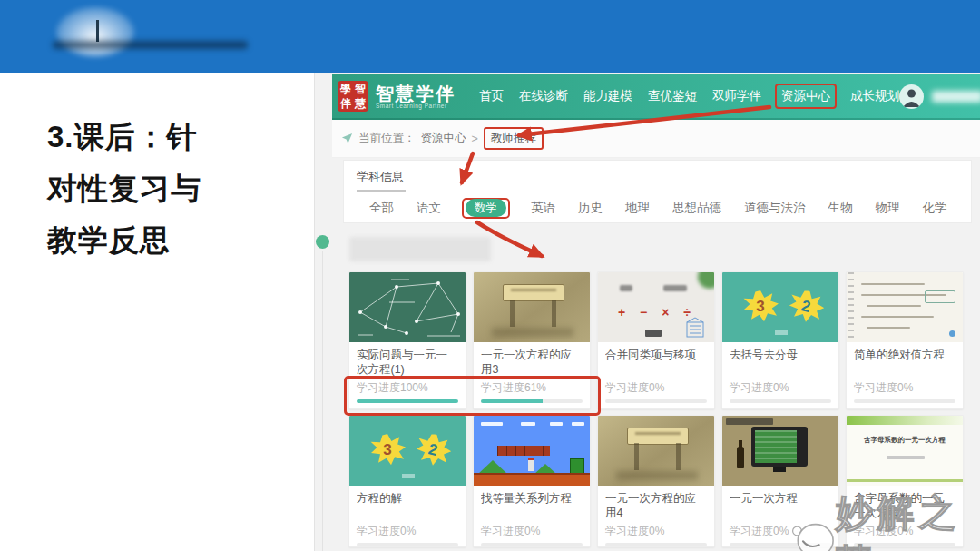 The width and height of the screenshot is (980, 551). What do you see at coordinates (911, 96) in the screenshot?
I see `user-icon` at bounding box center [911, 96].